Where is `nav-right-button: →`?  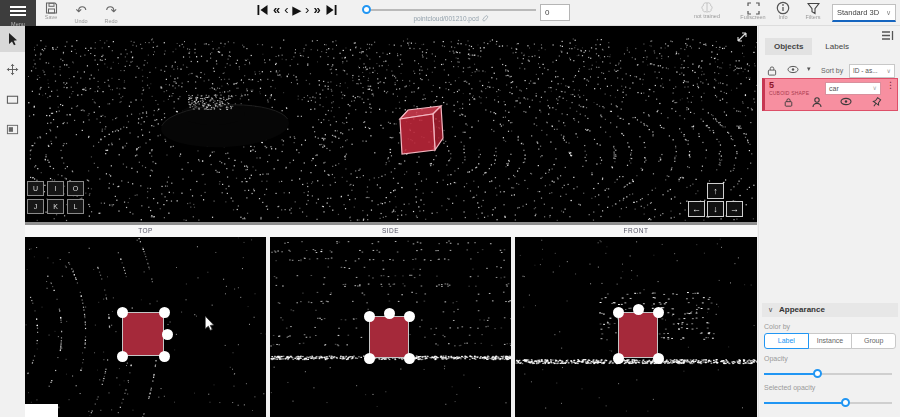 nav-right-button: → is located at coordinates (734, 209).